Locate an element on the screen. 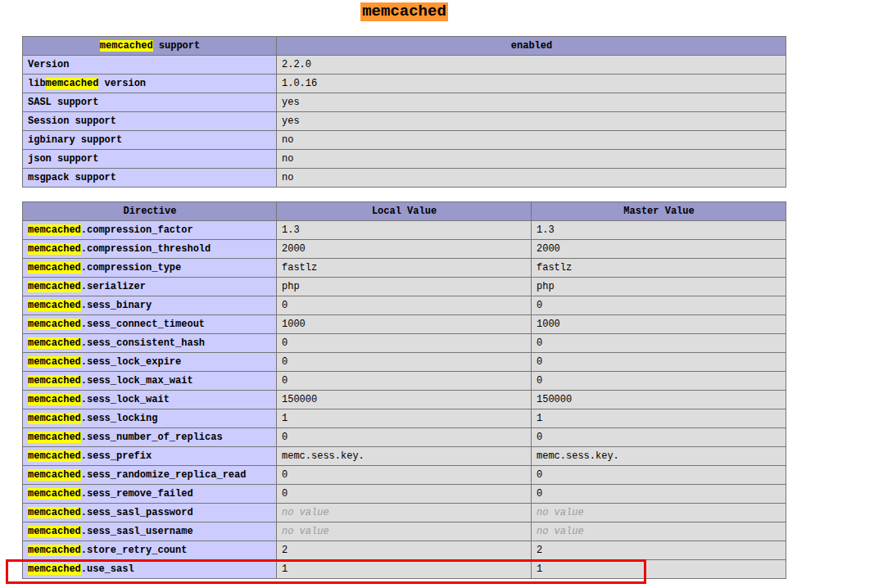 The width and height of the screenshot is (883, 588). label-text: .sess_prefix is located at coordinates (116, 456).